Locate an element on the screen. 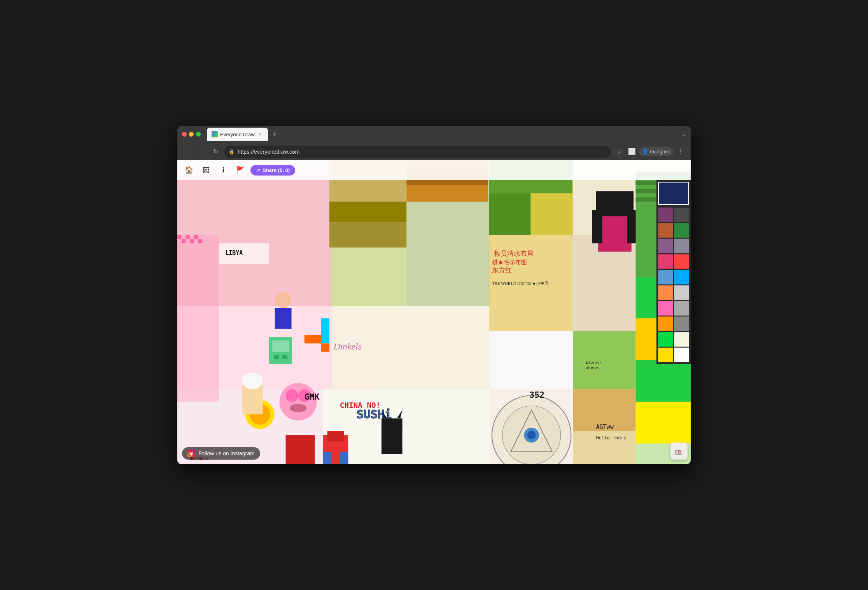  photo-icon: 🖼 is located at coordinates (206, 170).